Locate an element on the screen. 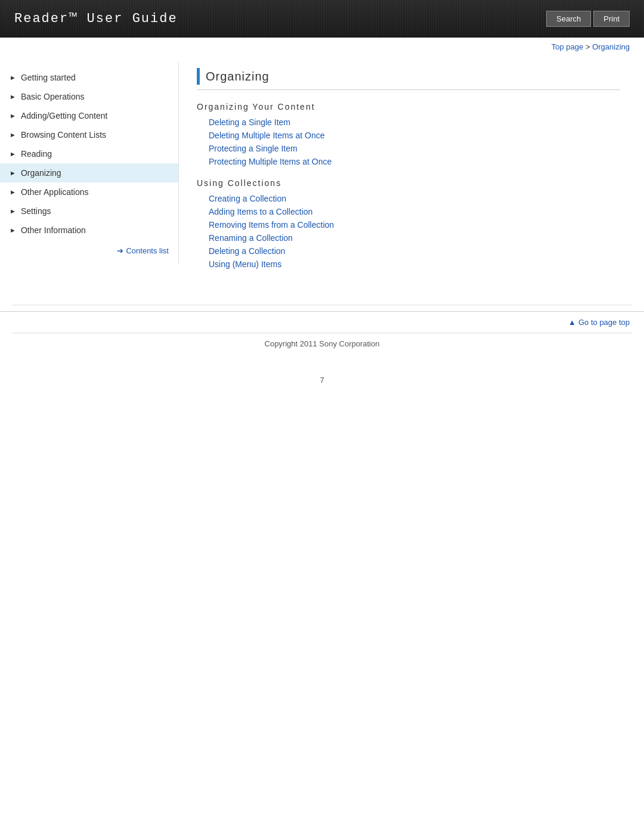 The width and height of the screenshot is (644, 833). page-title: Organizing is located at coordinates (237, 76).